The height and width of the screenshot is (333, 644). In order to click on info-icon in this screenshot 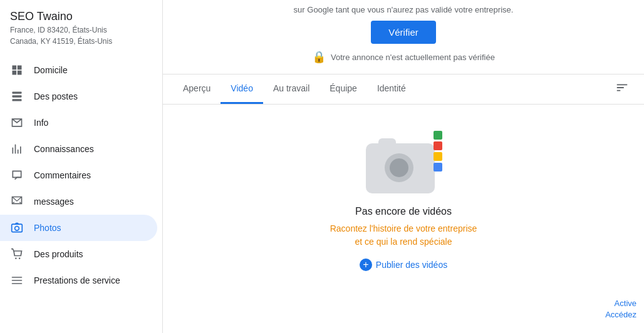, I will do `click(17, 123)`.